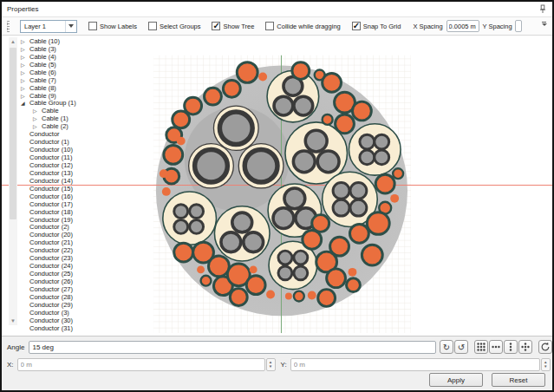 Image resolution: width=554 pixels, height=392 pixels. What do you see at coordinates (545, 347) in the screenshot?
I see `swap-rotation-button` at bounding box center [545, 347].